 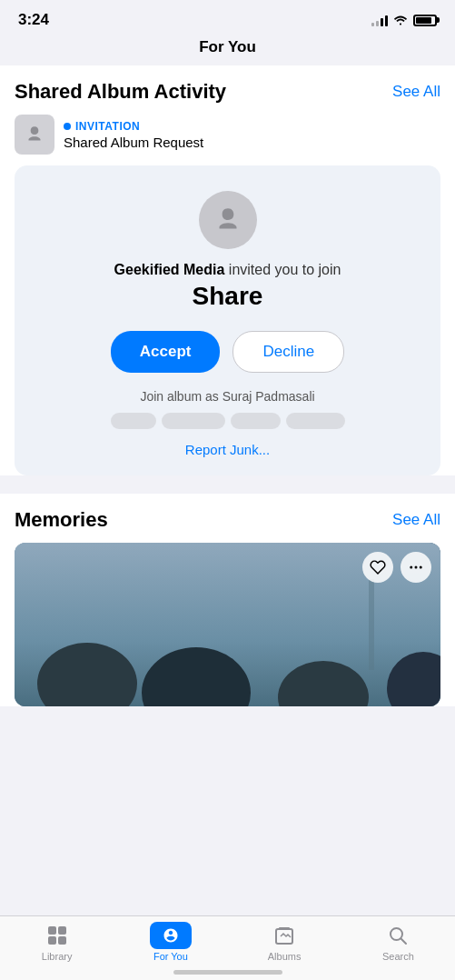 What do you see at coordinates (397, 567) in the screenshot?
I see `memories-overlay-icons` at bounding box center [397, 567].